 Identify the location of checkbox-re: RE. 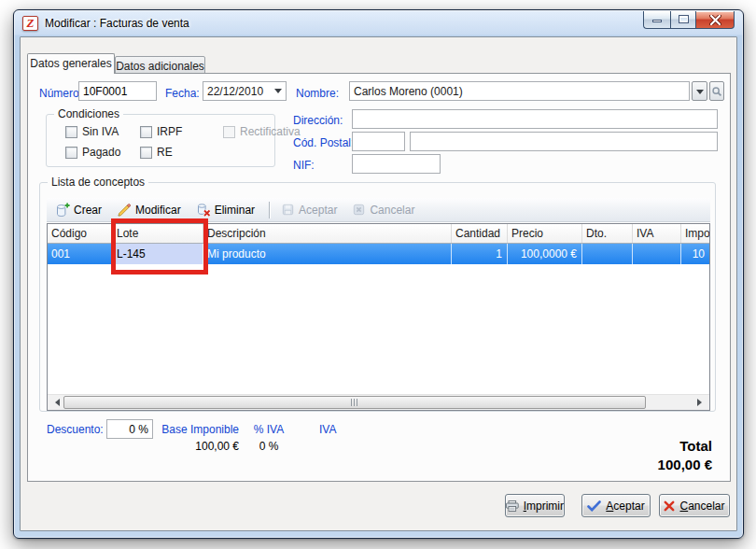
(157, 152).